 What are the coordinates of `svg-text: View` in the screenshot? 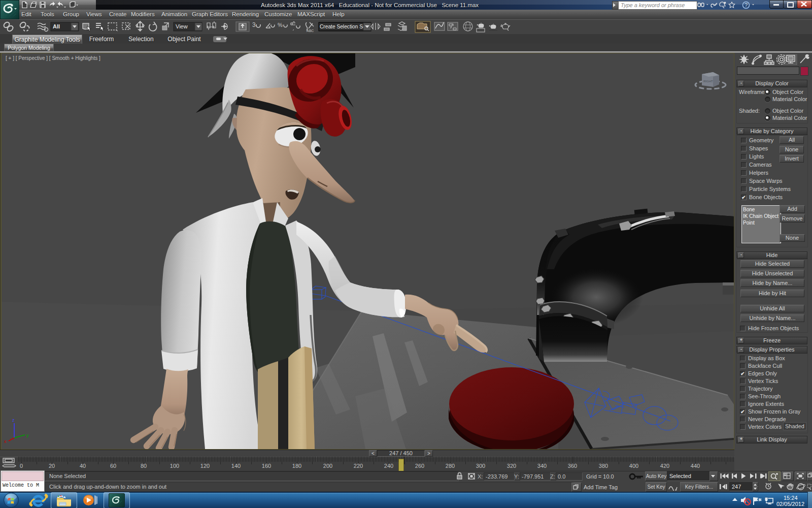 It's located at (182, 26).